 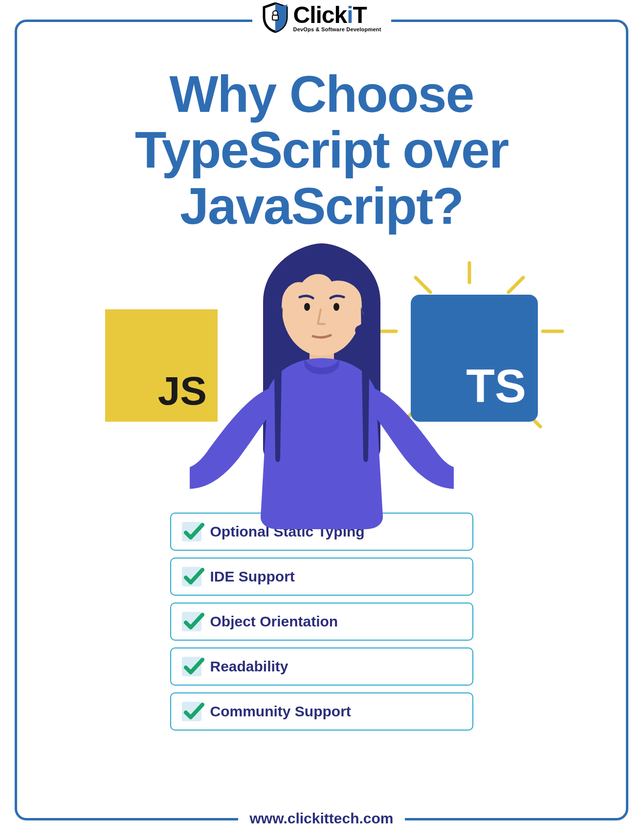 I want to click on list-item: Community Support, so click(x=322, y=711).